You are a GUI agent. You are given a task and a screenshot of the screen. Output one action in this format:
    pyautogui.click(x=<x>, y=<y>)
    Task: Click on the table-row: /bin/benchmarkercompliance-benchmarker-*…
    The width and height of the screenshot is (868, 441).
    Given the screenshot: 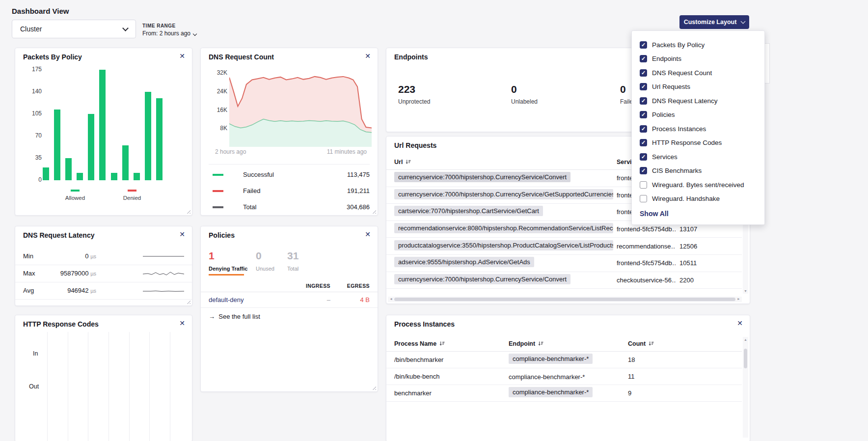 What is the action you would take?
    pyautogui.click(x=564, y=360)
    